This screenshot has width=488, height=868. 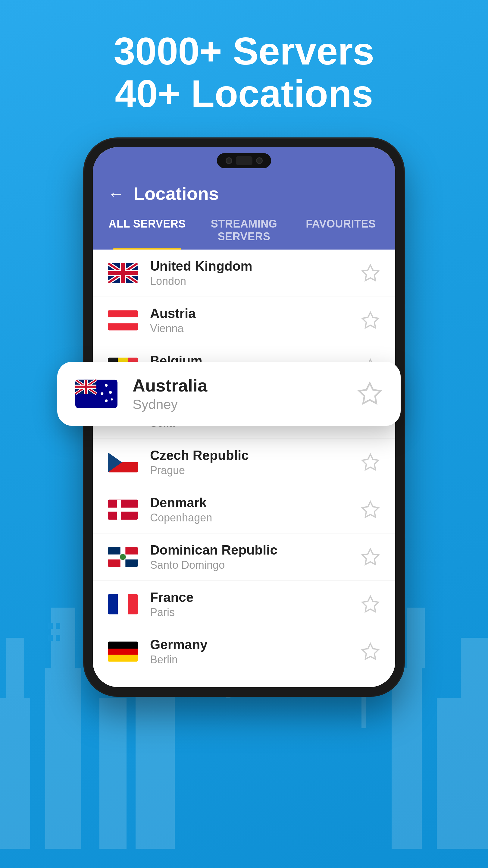 What do you see at coordinates (255, 652) in the screenshot?
I see `country-info-germany: Germany Berlin` at bounding box center [255, 652].